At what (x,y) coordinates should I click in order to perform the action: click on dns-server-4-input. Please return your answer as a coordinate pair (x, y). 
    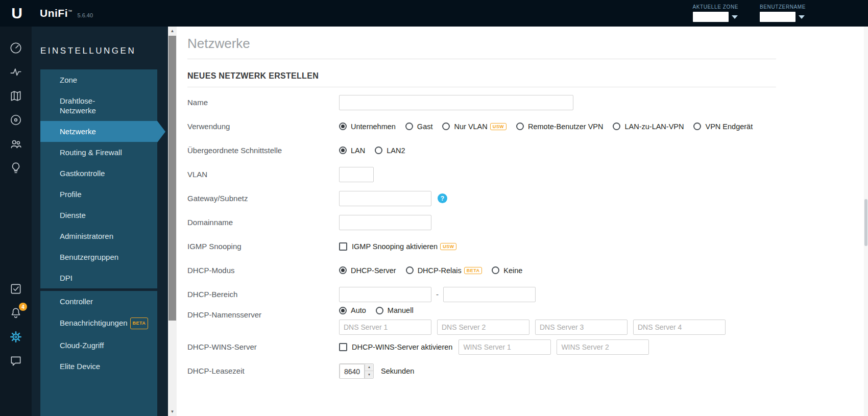
    Looking at the image, I should click on (679, 327).